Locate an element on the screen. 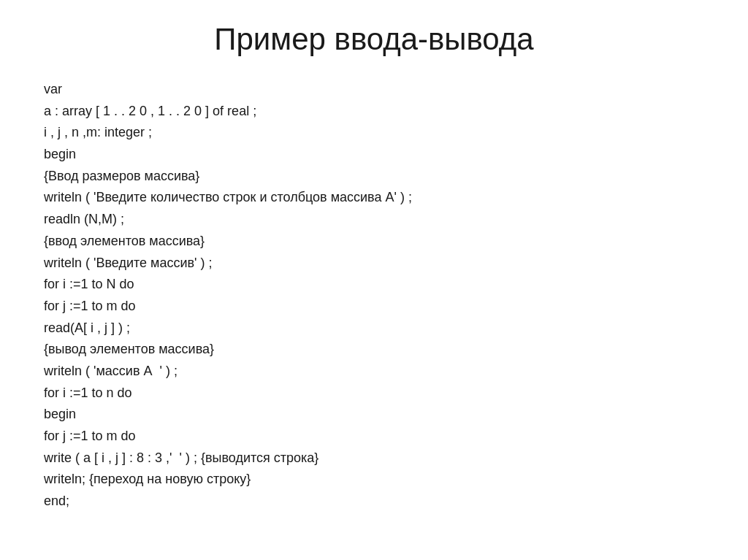 The width and height of the screenshot is (748, 560). code-line: {вывод элементов массива} is located at coordinates (374, 350).